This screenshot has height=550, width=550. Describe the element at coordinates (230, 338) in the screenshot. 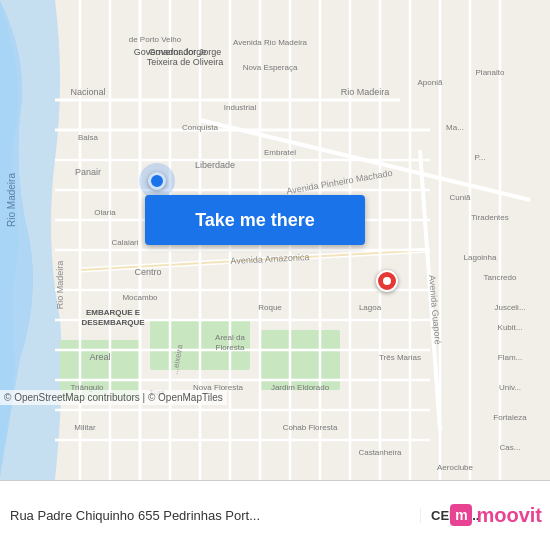

I see `svg-text: Areal da` at that location.